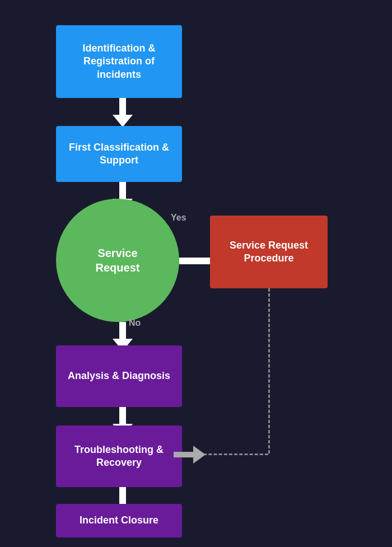  What do you see at coordinates (119, 456) in the screenshot?
I see `troubleshooting-box: Troubleshooting & Recovery` at bounding box center [119, 456].